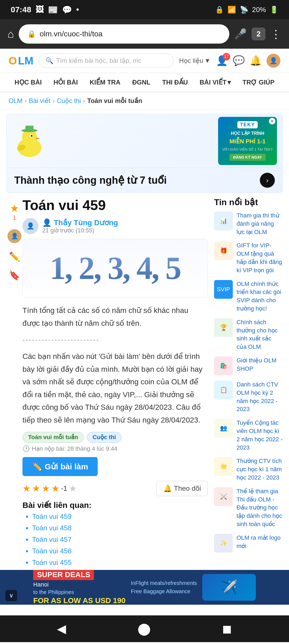 The width and height of the screenshot is (289, 644). Describe the element at coordinates (144, 83) in the screenshot. I see `nav-bar: HỌC BÀI HỎI BÀI KIỂM TRA ĐGNL THI ĐẤU BÀ…` at that location.